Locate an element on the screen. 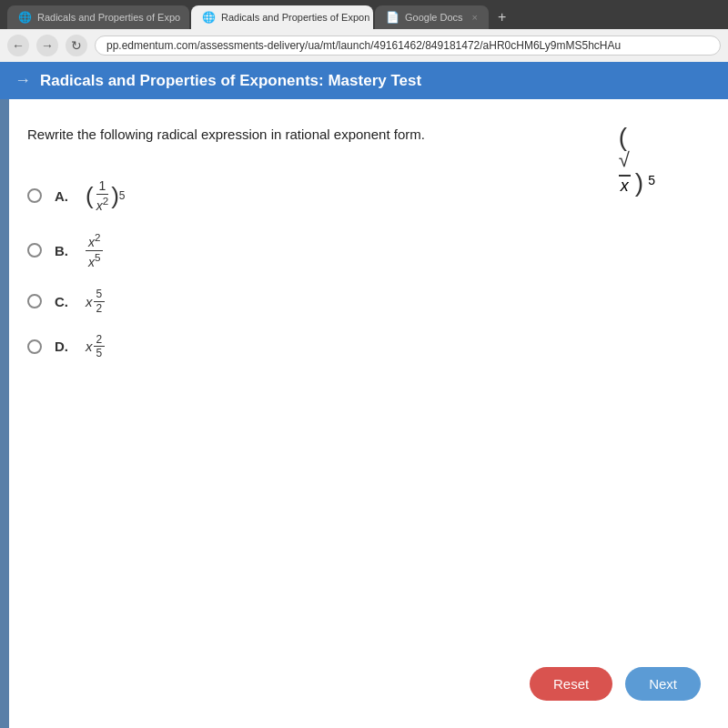  paren-a-right: ) is located at coordinates (115, 196).